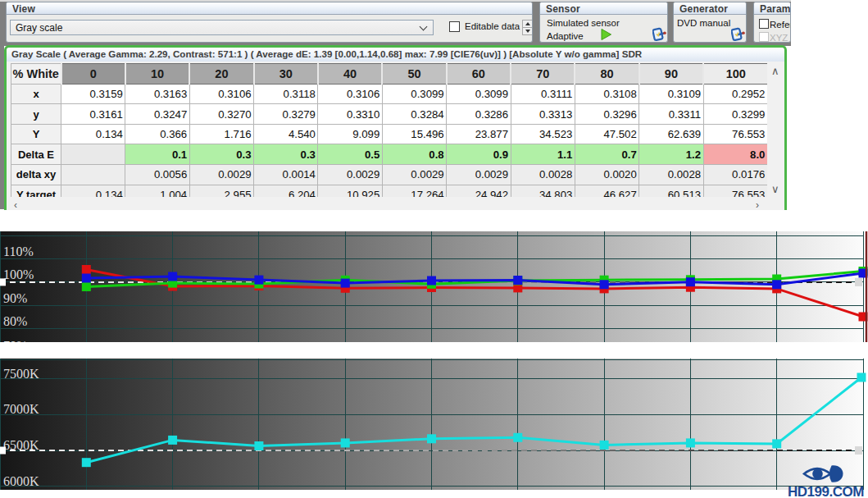 This screenshot has height=498, width=868. What do you see at coordinates (15, 322) in the screenshot?
I see `svg-text: 80%` at bounding box center [15, 322].